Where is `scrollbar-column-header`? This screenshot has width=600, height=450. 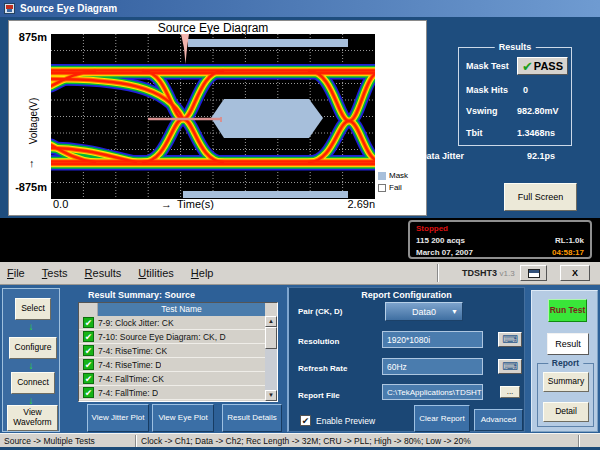
scrollbar-column-header is located at coordinates (271, 310).